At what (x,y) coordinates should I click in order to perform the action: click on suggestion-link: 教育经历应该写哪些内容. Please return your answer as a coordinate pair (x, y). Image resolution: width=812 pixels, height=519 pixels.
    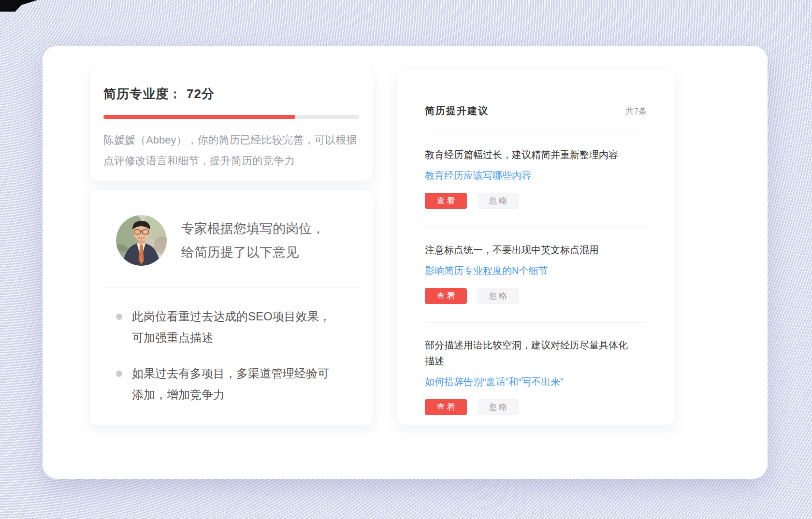
    Looking at the image, I should click on (478, 176).